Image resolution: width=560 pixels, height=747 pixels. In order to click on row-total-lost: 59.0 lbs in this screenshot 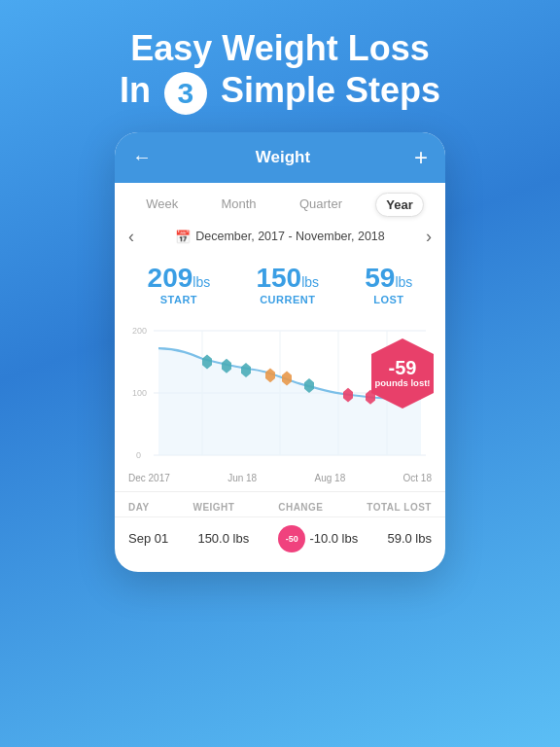, I will do `click(409, 539)`.